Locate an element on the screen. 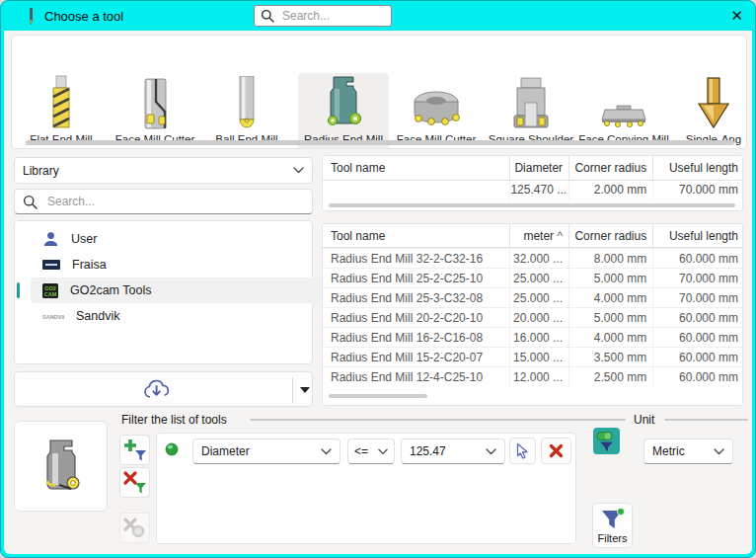 This screenshot has height=558, width=756. tool-type-face-mill-cutter: Face Mill Cutter is located at coordinates (436, 111).